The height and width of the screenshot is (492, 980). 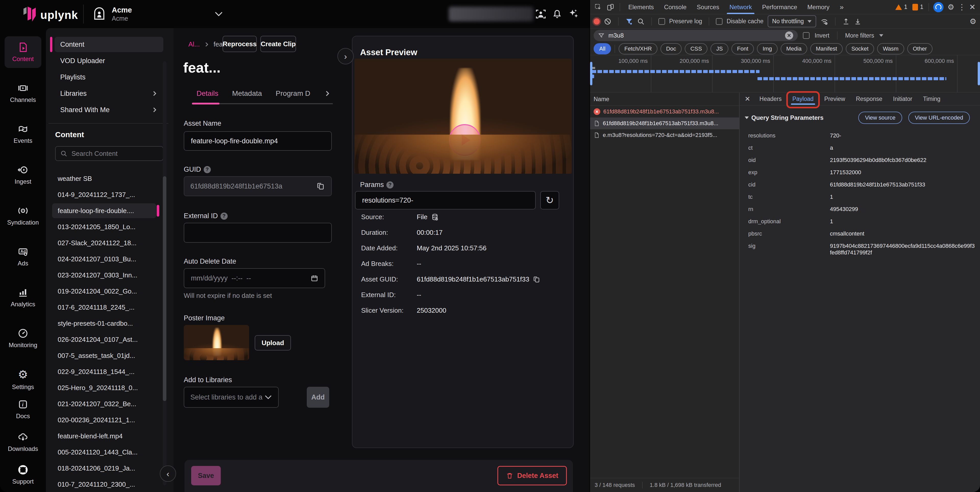 I want to click on chip-fetch-xhr: Fetch/XHR, so click(x=638, y=49).